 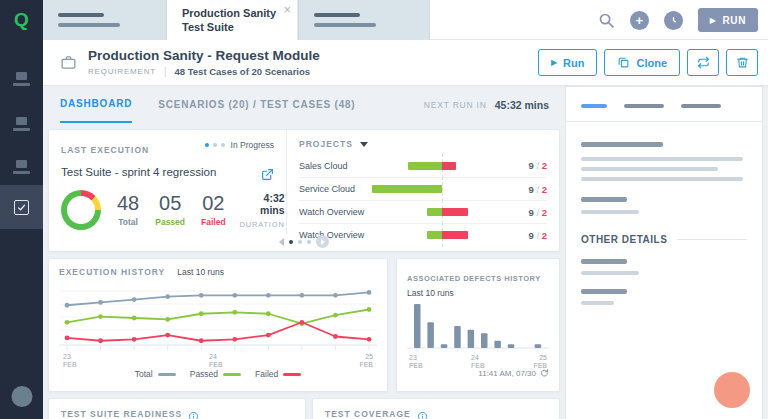 What do you see at coordinates (282, 242) in the screenshot?
I see `chevron-left-icon` at bounding box center [282, 242].